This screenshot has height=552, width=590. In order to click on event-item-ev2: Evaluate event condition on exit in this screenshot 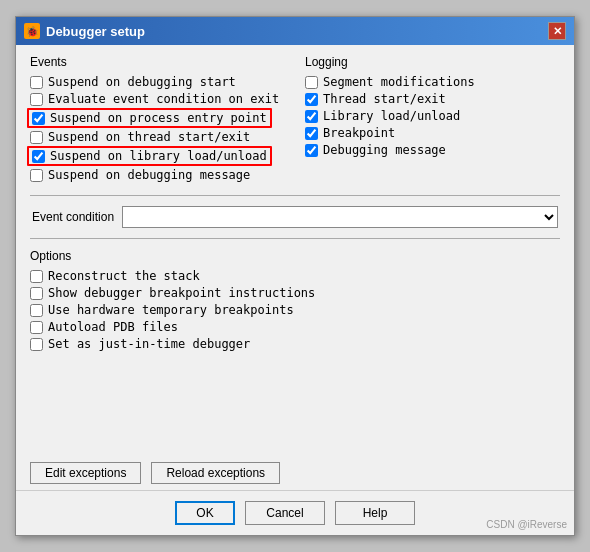, I will do `click(158, 99)`.